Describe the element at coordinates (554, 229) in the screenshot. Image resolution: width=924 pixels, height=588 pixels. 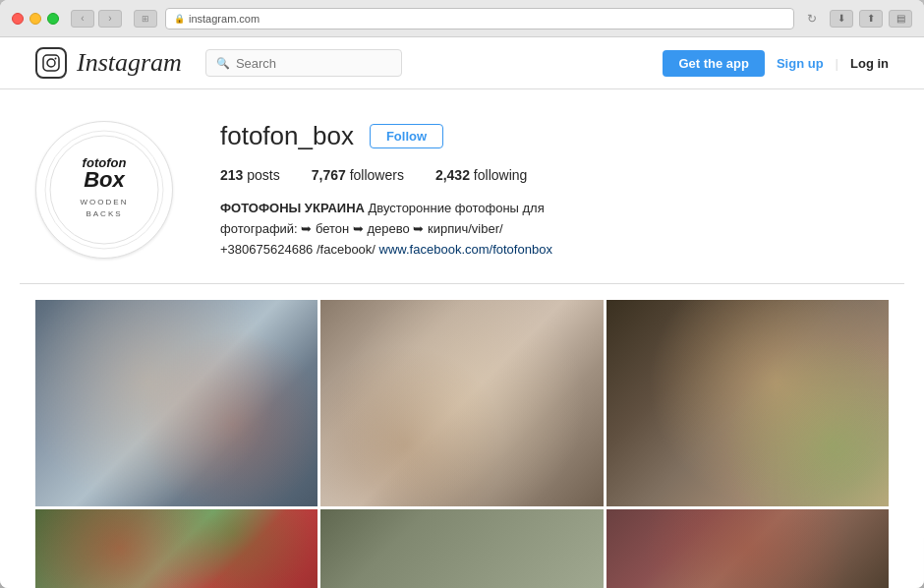
I see `bio-section: ФОТОФОНЫ УКРАИНА Двусторонние фотофоны д…` at that location.